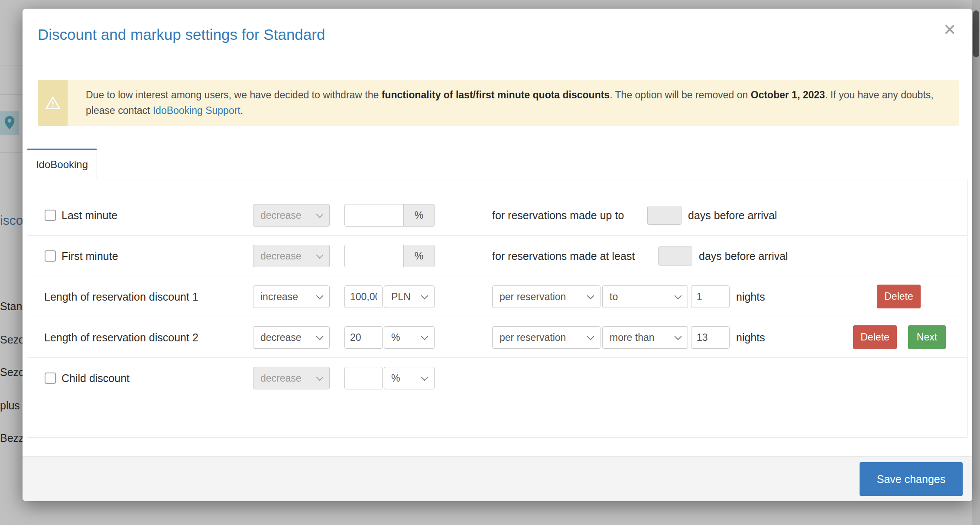 The width and height of the screenshot is (980, 525). Describe the element at coordinates (497, 378) in the screenshot. I see `row-child-discount: Child discount decrease %` at that location.